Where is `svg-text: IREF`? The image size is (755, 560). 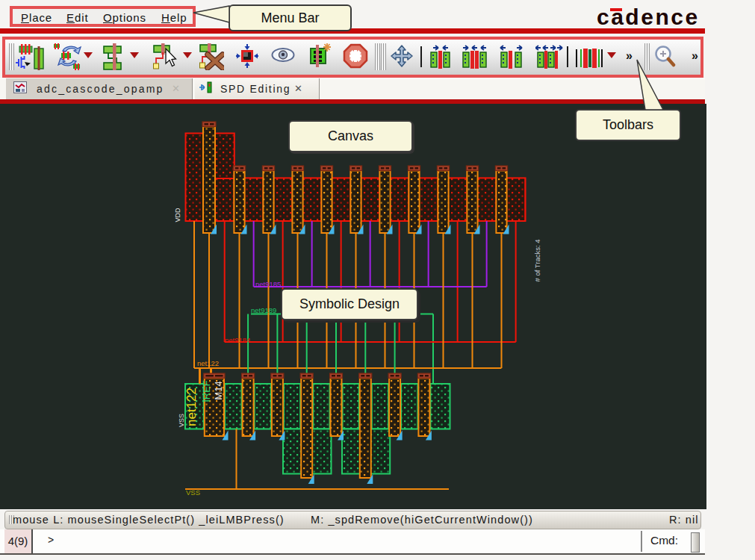
svg-text: IREF is located at coordinates (206, 391).